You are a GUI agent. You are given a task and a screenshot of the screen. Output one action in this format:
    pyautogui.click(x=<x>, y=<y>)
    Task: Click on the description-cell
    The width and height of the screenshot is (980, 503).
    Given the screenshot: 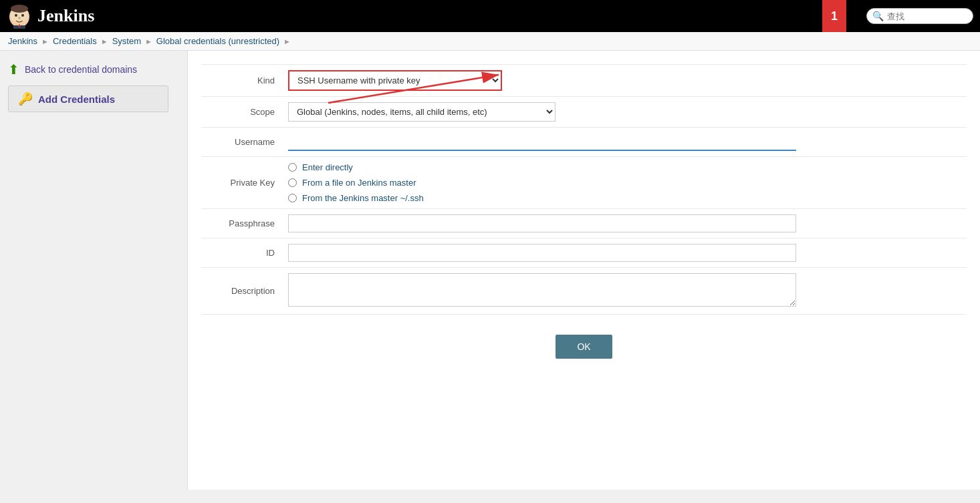 What is the action you would take?
    pyautogui.click(x=624, y=291)
    